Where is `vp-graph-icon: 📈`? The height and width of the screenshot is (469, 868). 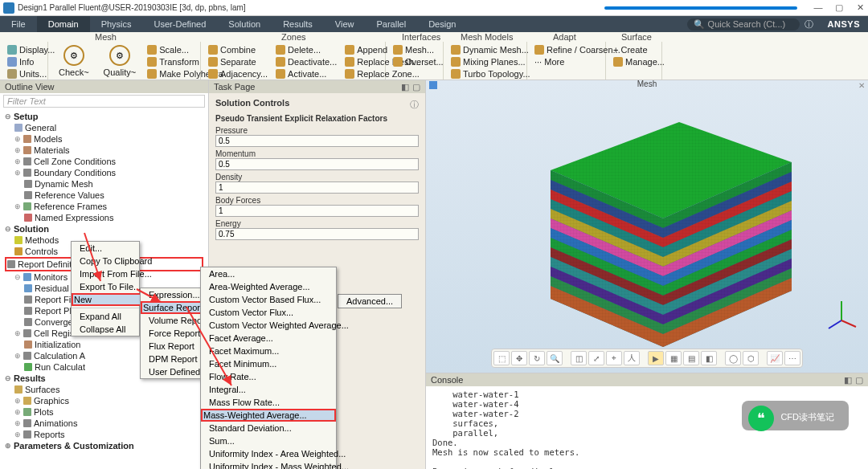
vp-graph-icon: 📈 is located at coordinates (775, 358).